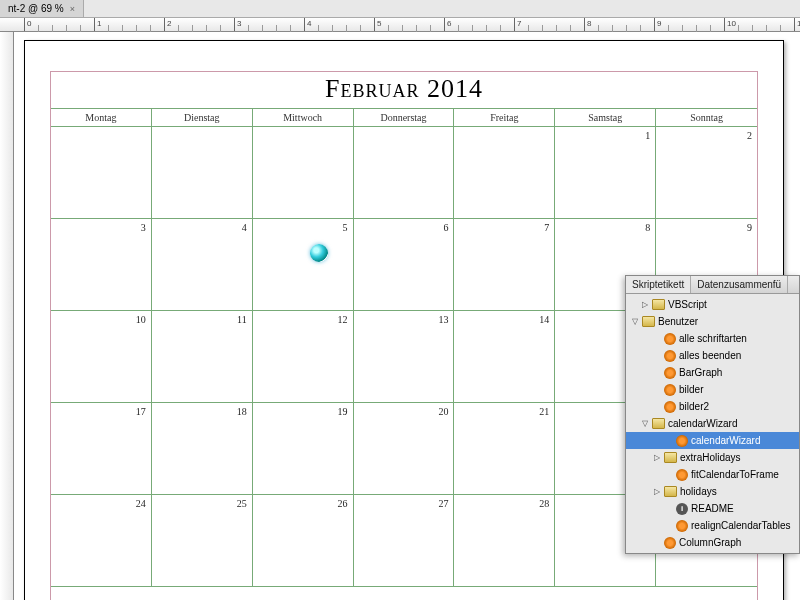 This screenshot has width=800, height=600. What do you see at coordinates (202, 449) in the screenshot?
I see `calendar-cell: 18` at bounding box center [202, 449].